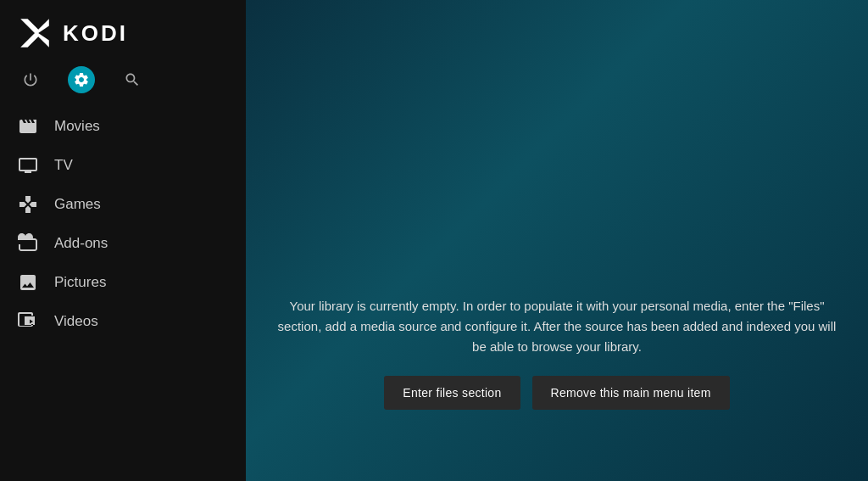  I want to click on sidebar-item-videos-label: Videos, so click(76, 322).